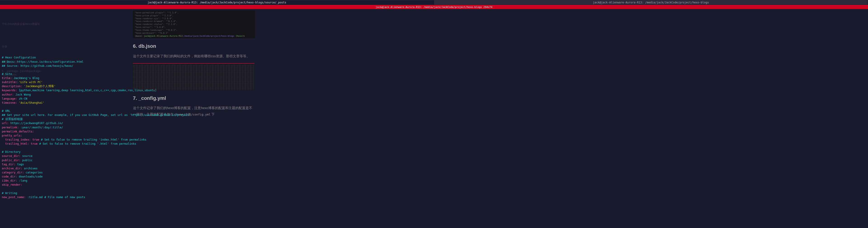 Image resolution: width=868 pixels, height=228 pixels. What do you see at coordinates (194, 77) in the screenshot?
I see `dbjson-fill` at bounding box center [194, 77].